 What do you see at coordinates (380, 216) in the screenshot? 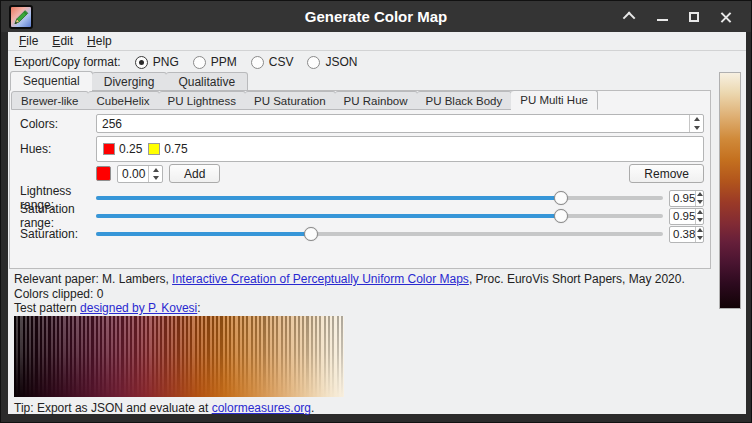
I see `saturation-range-slider` at bounding box center [380, 216].